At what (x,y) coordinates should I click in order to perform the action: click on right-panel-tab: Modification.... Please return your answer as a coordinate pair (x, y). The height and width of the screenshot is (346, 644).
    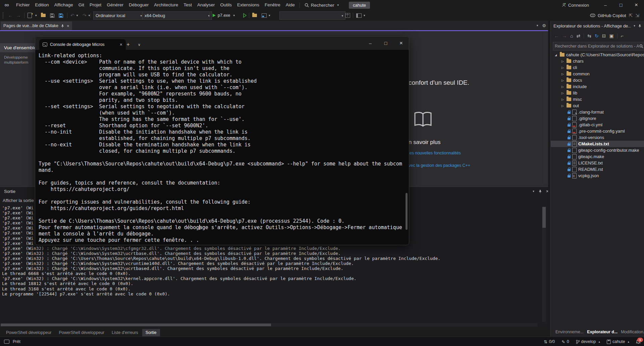
    Looking at the image, I should click on (631, 332).